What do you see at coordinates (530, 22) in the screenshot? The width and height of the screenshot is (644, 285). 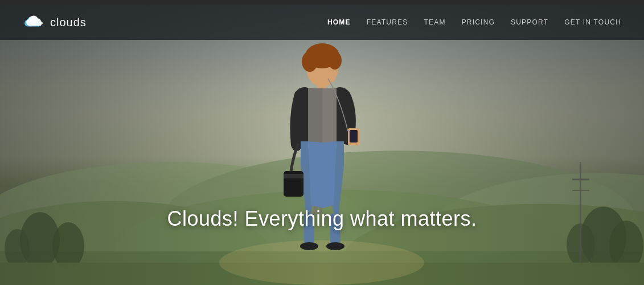 I see `nav-support: SUPPORT` at bounding box center [530, 22].